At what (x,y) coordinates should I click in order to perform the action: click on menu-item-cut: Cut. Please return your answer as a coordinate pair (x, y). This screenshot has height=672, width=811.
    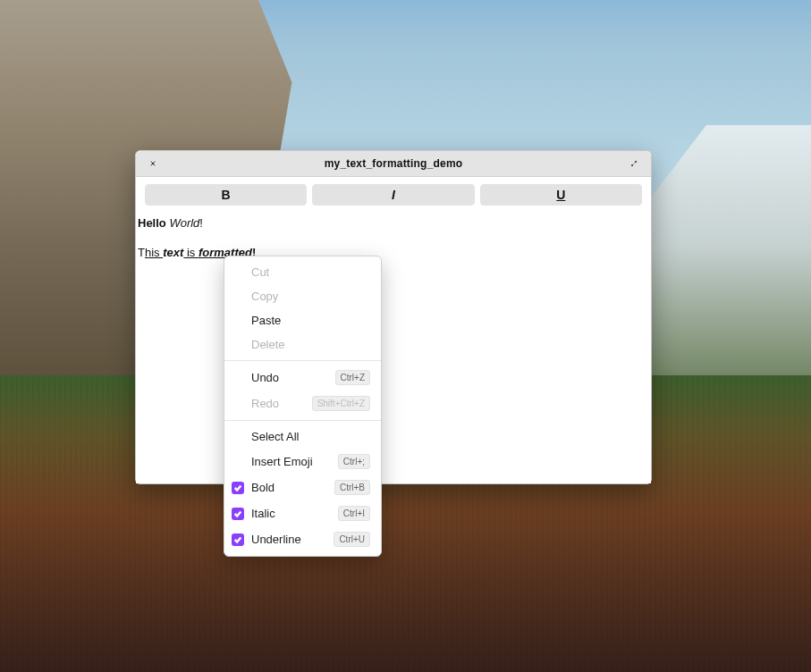
    Looking at the image, I should click on (302, 272).